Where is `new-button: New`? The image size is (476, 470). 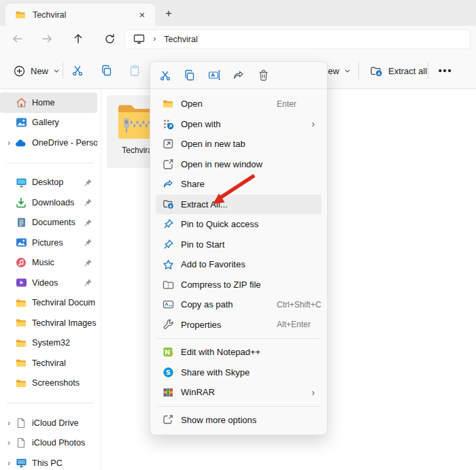 new-button: New is located at coordinates (37, 71).